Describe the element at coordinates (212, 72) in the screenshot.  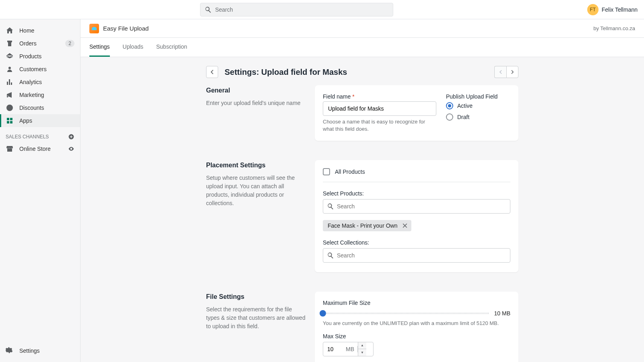
I see `back-button` at that location.